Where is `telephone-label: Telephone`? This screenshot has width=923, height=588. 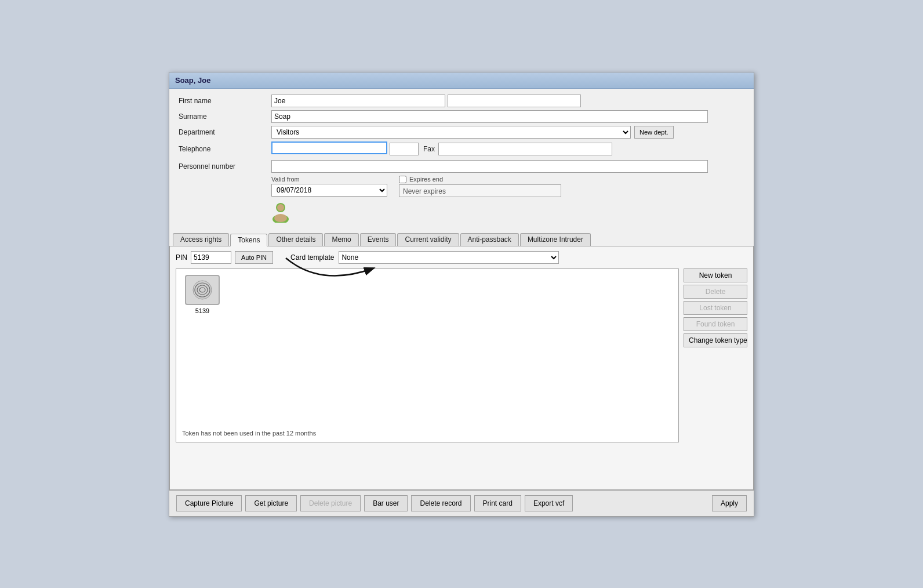
telephone-label: Telephone is located at coordinates (225, 149).